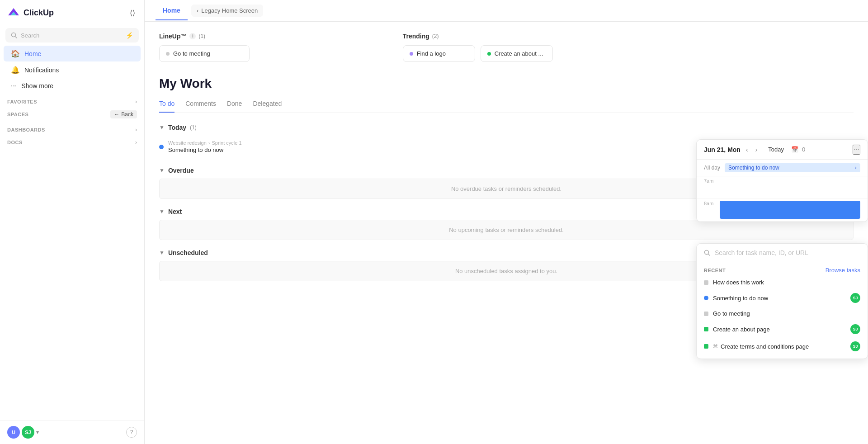 The height and width of the screenshot is (444, 868). What do you see at coordinates (234, 106) in the screenshot?
I see `work-tab-done: Done` at bounding box center [234, 106].